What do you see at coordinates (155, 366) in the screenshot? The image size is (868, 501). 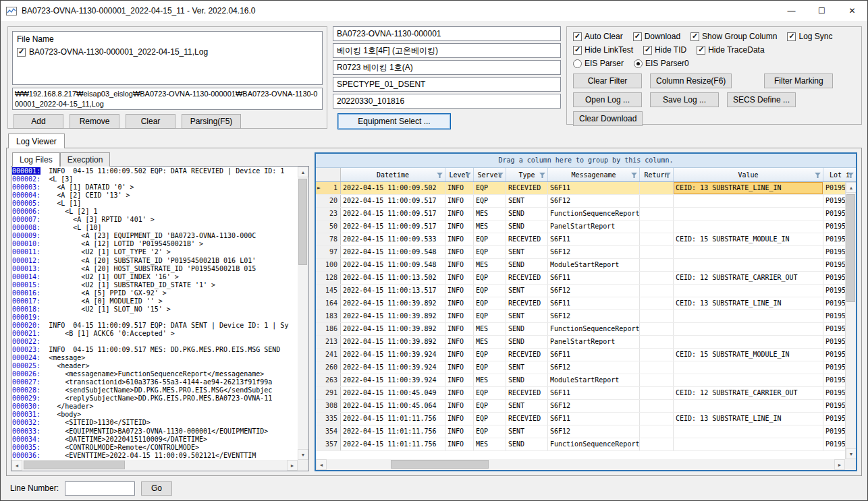 I see `log-line: 000025: <header>` at bounding box center [155, 366].